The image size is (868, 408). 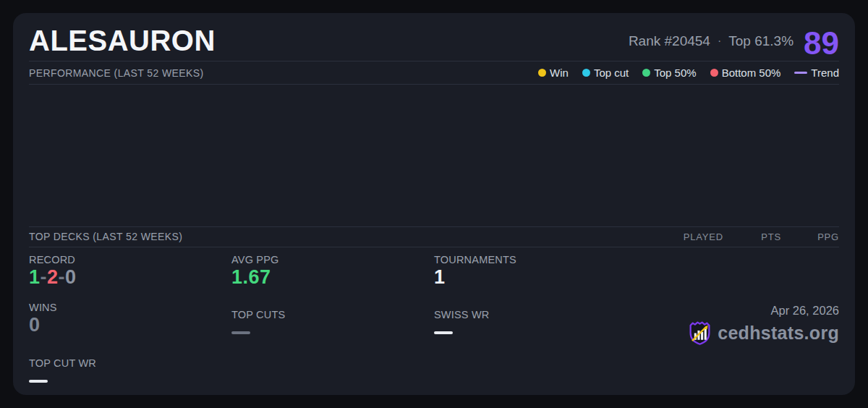 I want to click on stat-avg-ppg: AVG PPG 1.67, so click(x=333, y=278).